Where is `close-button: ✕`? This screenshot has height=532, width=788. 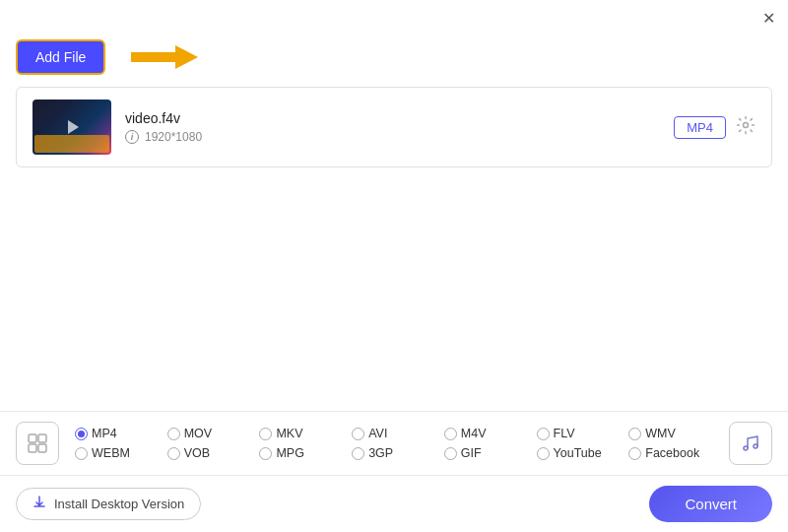
close-button: ✕ is located at coordinates (768, 18).